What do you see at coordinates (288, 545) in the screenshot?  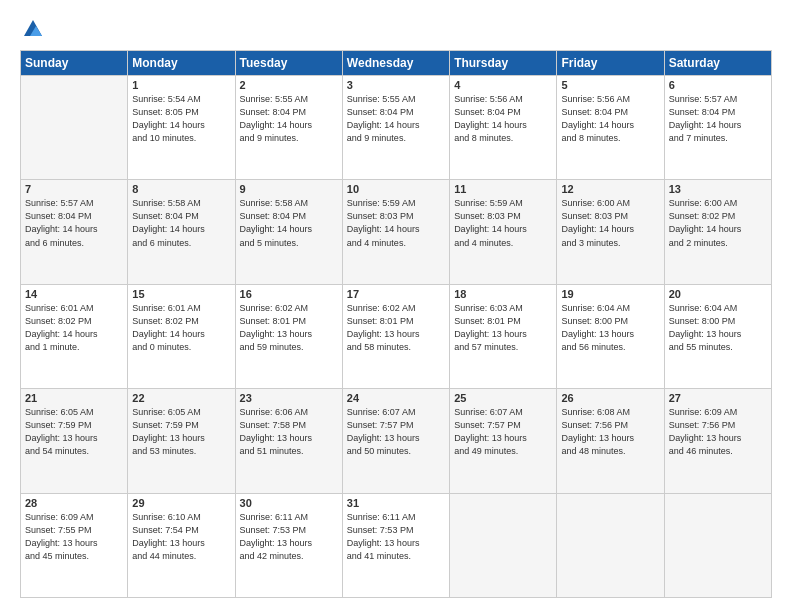 I see `calendar-day-cell: 30Sunrise: 6:11 AM Sunset: 7:53 PM Dayli…` at bounding box center [288, 545].